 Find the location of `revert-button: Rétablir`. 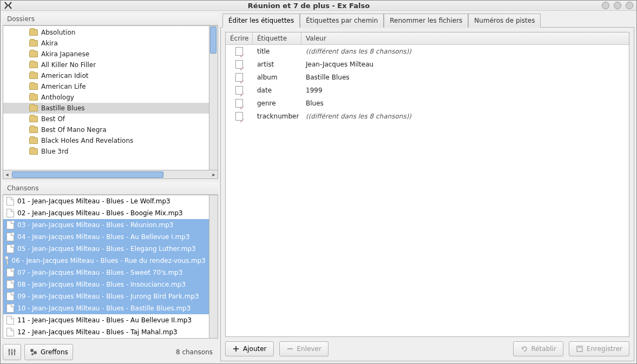

revert-button: Rétablir is located at coordinates (538, 349).